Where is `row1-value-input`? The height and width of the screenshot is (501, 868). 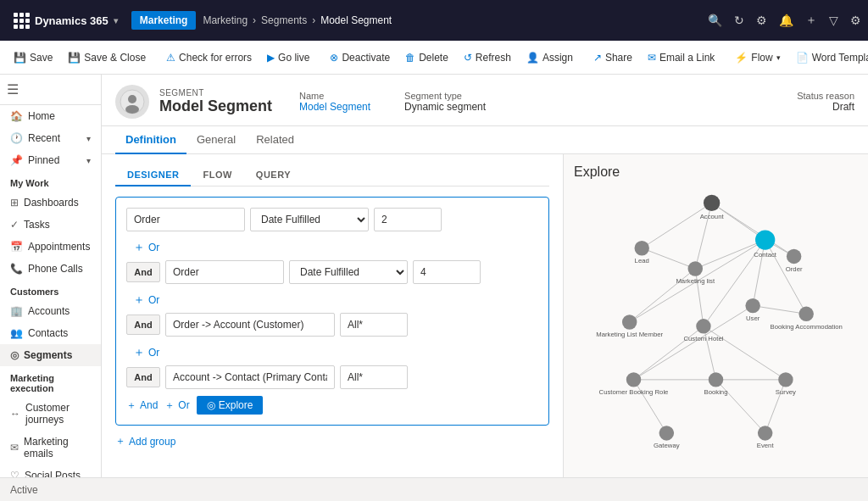
row1-value-input is located at coordinates (408, 220).